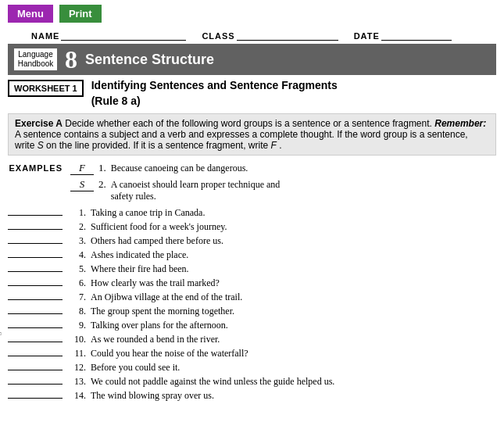 The image size is (504, 440). Describe the element at coordinates (288, 34) in the screenshot. I see `class-line` at that location.